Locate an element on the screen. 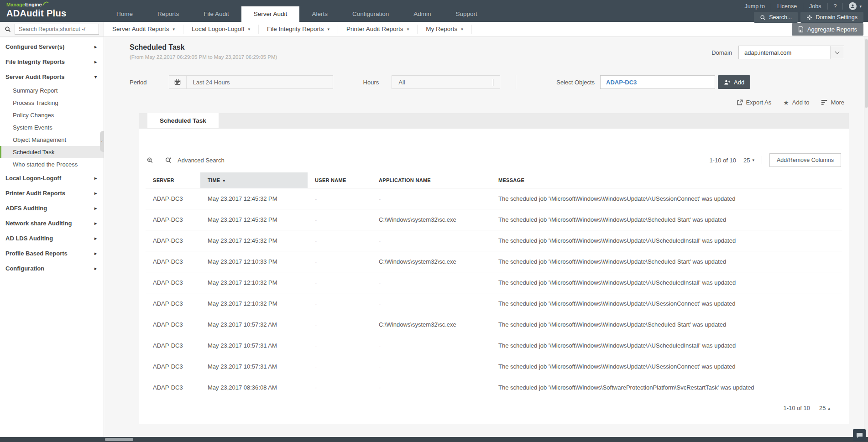 The height and width of the screenshot is (442, 868). advanced-search-label: Advanced Search is located at coordinates (201, 161).